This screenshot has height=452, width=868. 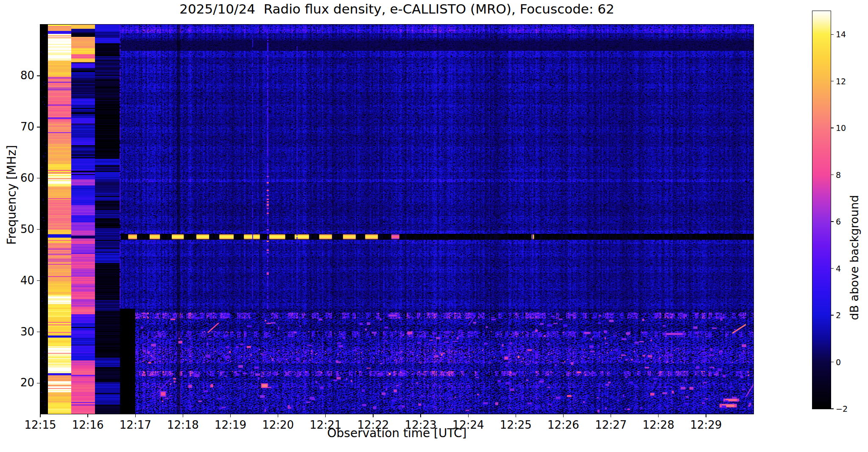 I want to click on colorbar-gradient, so click(x=822, y=210).